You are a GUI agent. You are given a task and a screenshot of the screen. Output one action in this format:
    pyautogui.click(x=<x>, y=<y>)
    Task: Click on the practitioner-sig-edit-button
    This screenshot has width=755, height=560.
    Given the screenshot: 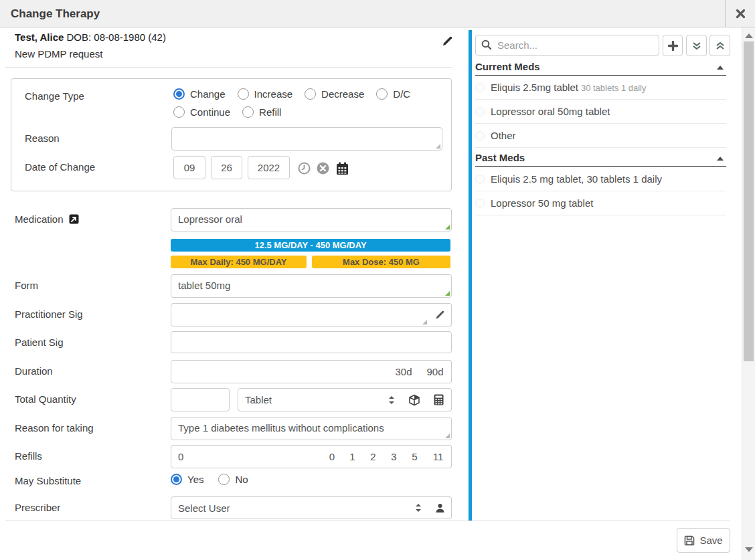 What is the action you would take?
    pyautogui.click(x=440, y=314)
    